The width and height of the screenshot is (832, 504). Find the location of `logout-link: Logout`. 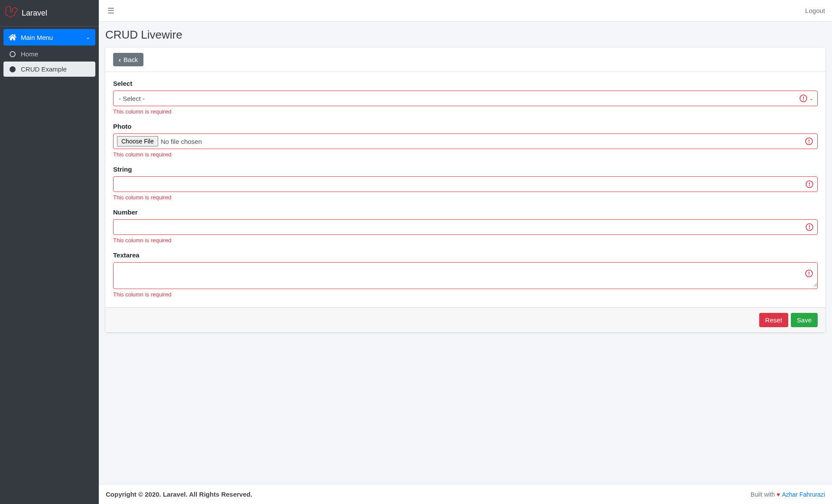

logout-link: Logout is located at coordinates (815, 10).